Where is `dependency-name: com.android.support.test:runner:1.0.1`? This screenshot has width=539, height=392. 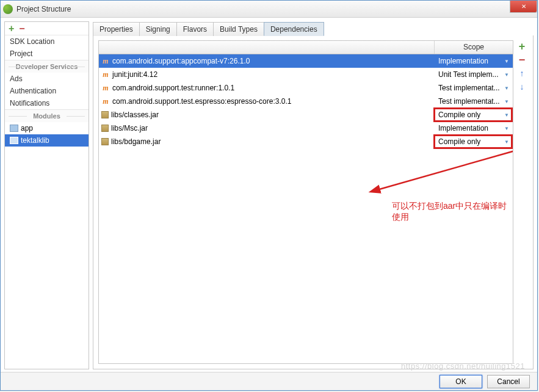 dependency-name: com.android.support.test:runner:1.0.1 is located at coordinates (173, 88).